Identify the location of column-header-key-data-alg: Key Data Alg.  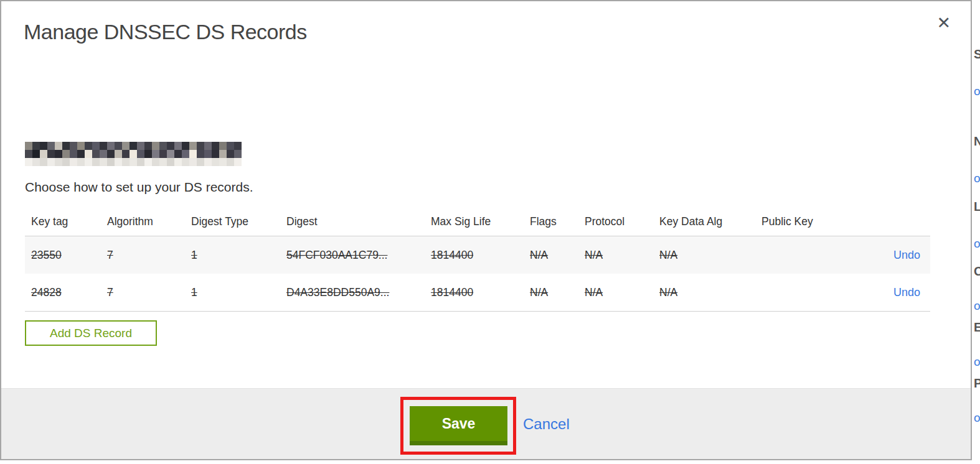
(710, 221).